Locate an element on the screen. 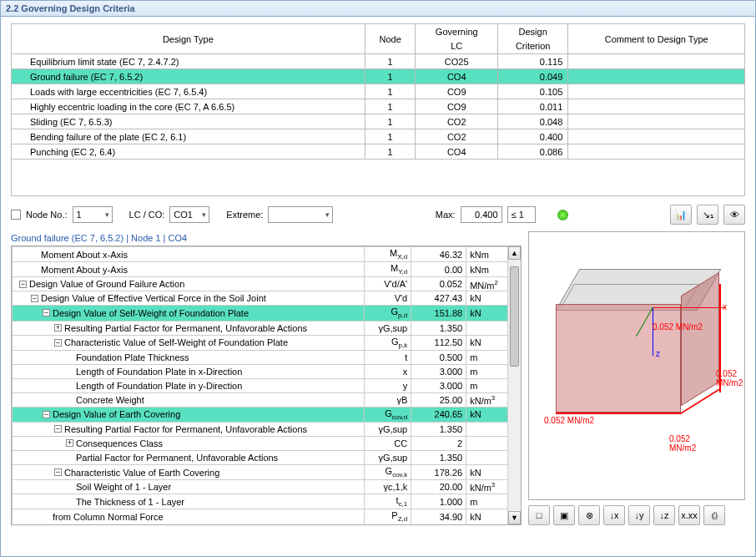  solid-view-icon: ▣ is located at coordinates (564, 515).